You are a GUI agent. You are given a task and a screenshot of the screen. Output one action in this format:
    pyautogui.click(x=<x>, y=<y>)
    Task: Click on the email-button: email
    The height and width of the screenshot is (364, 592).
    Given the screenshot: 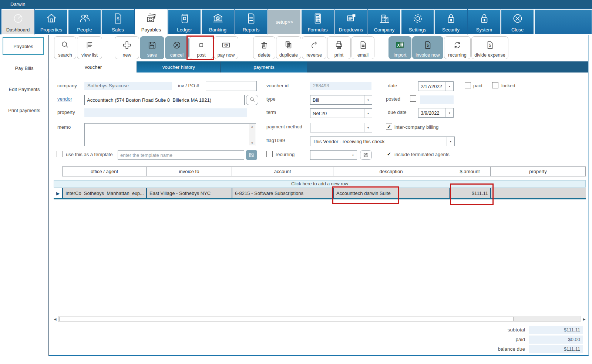 What is the action you would take?
    pyautogui.click(x=363, y=48)
    